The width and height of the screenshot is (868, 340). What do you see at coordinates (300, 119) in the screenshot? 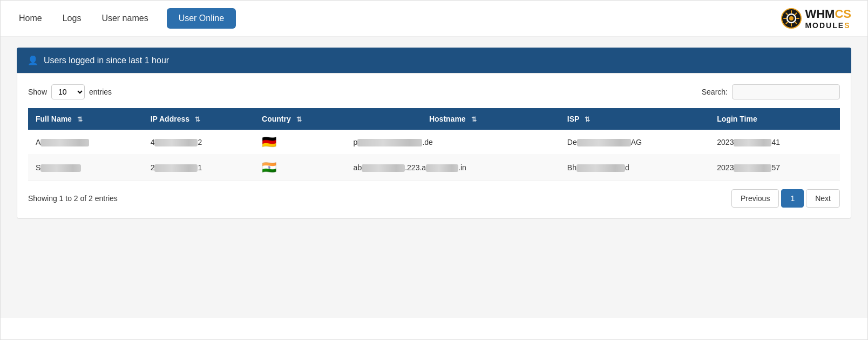
I see `col-country: Country ⇅` at bounding box center [300, 119].